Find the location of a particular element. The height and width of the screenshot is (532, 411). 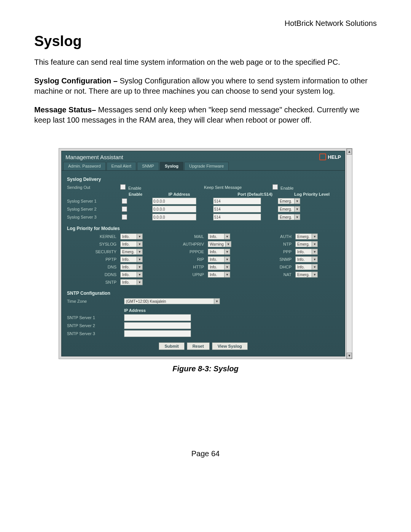

server-row-1: Syslog Server 1 Emerg.▼ is located at coordinates (203, 201).